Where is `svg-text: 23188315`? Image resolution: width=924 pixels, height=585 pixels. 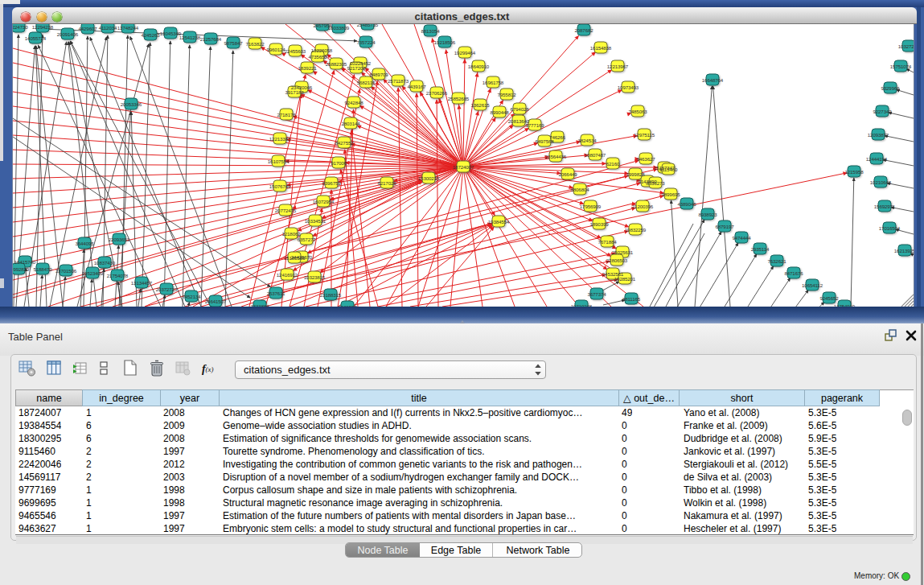 svg-text: 23188315 is located at coordinates (331, 295).